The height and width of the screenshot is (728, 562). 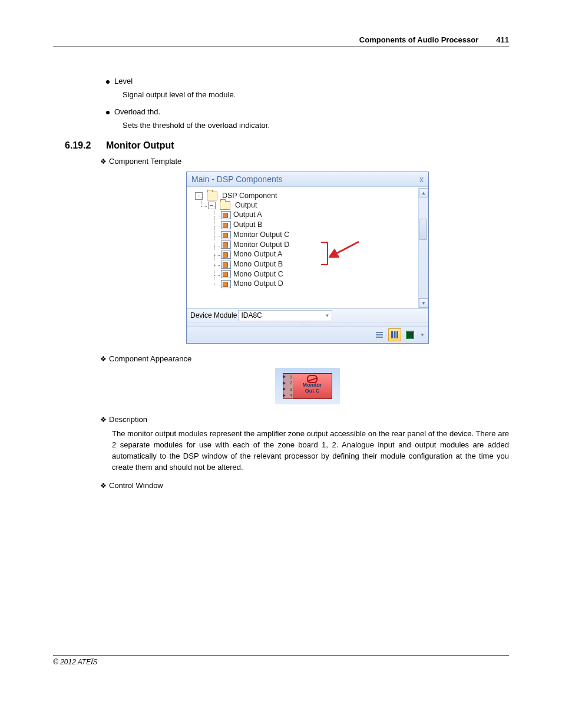 What do you see at coordinates (287, 146) in the screenshot?
I see `section-heading: 6.19.2 Monitor Output` at bounding box center [287, 146].